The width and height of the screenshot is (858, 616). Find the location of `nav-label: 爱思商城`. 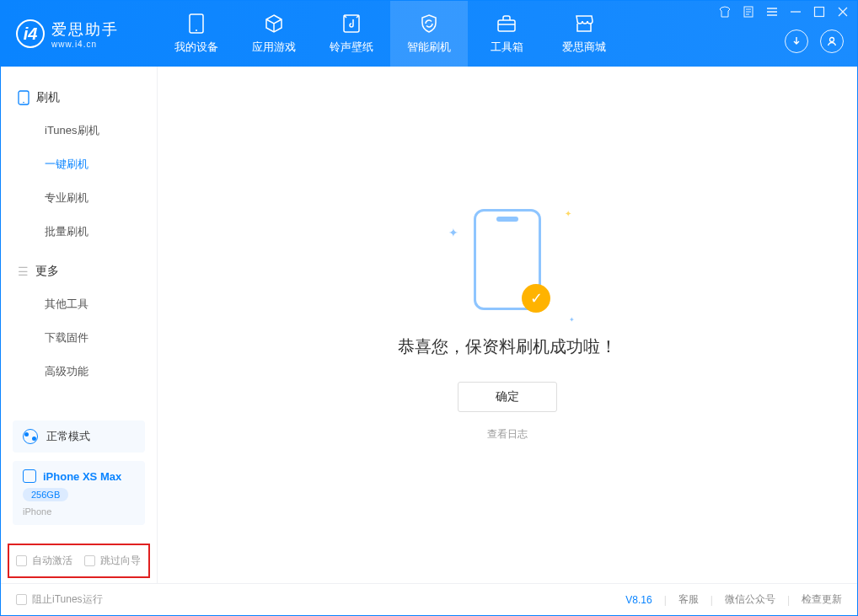

nav-label: 爱思商城 is located at coordinates (584, 47).